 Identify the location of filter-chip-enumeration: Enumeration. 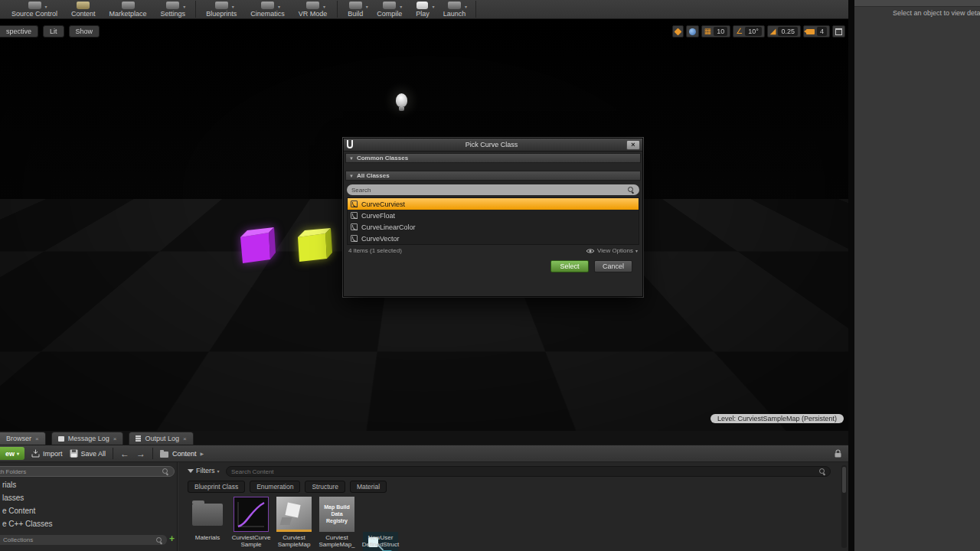
(275, 487).